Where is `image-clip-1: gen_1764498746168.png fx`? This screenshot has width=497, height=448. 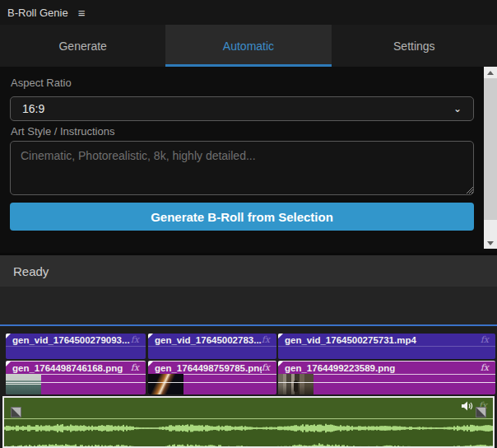
image-clip-1: gen_1764498746168.png fx is located at coordinates (76, 377).